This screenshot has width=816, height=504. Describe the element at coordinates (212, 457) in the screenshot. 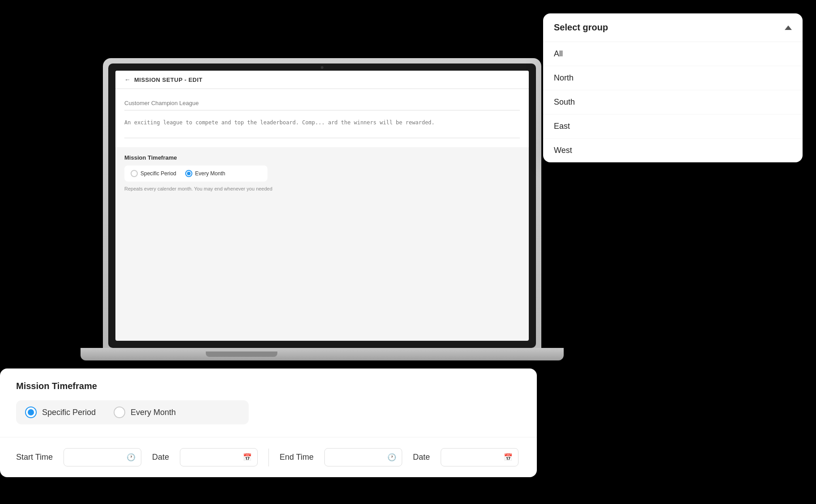

I see `start-date-field` at that location.